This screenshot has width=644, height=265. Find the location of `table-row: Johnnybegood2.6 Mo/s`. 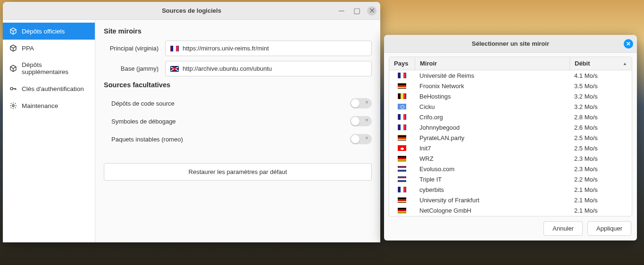

table-row: Johnnybegood2.6 Mo/s is located at coordinates (510, 127).